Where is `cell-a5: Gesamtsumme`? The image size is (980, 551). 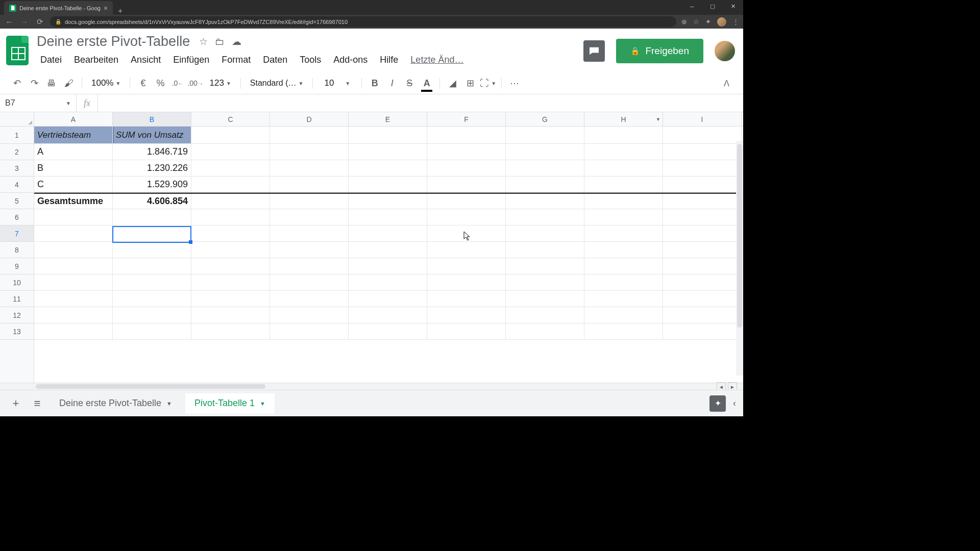 cell-a5: Gesamtsumme is located at coordinates (74, 201).